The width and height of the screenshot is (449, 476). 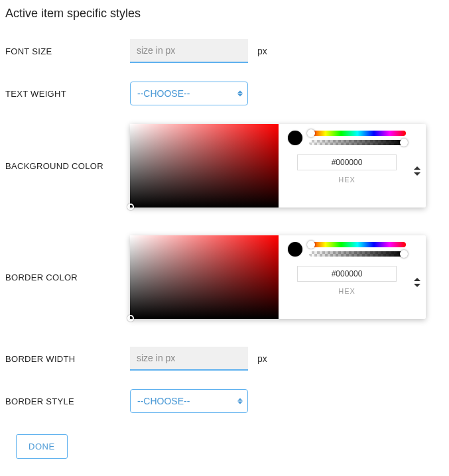 I want to click on font-size-label: FONT SIZE, so click(x=68, y=52).